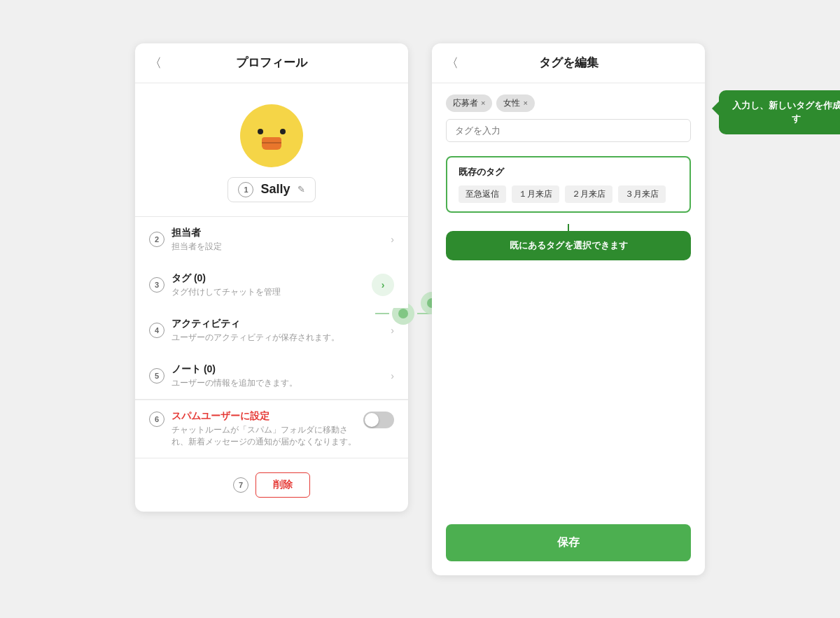 The width and height of the screenshot is (840, 618). Describe the element at coordinates (568, 543) in the screenshot. I see `save-button: 保存` at that location.